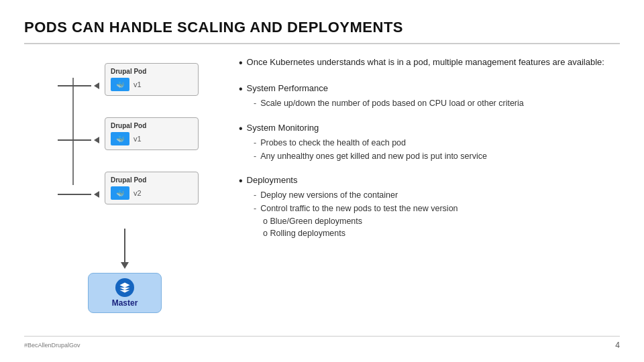 The height and width of the screenshot is (362, 644). What do you see at coordinates (429, 181) in the screenshot?
I see `bullet-main-4: • Deployments` at bounding box center [429, 181].